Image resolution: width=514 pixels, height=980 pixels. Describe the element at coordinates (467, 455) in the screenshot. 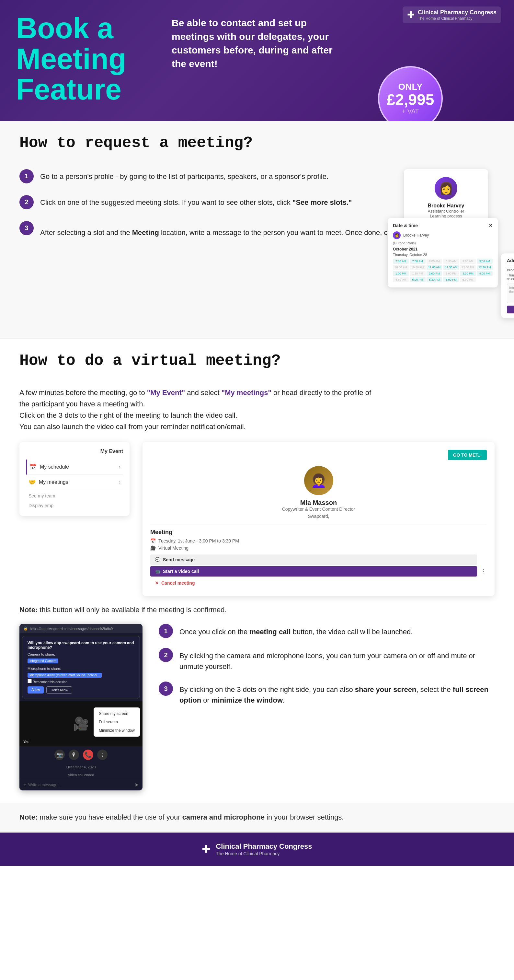

I see `go-to-meet-button: GO TO MET...` at that location.